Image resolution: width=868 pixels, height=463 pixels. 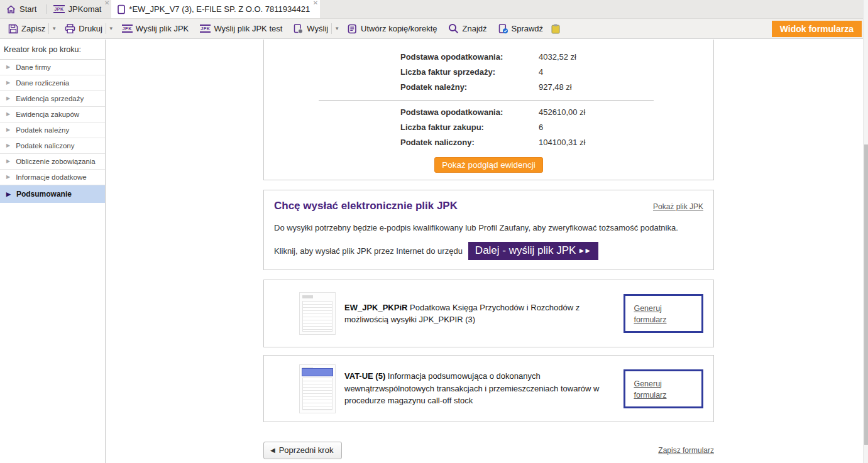 I want to click on sidebar-item-ewidencja-zakupow: ▶Ewidencja zakupów, so click(x=53, y=114).